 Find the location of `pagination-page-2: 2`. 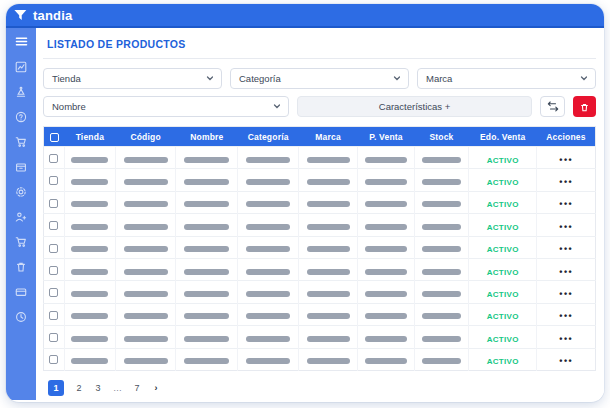

pagination-page-2: 2 is located at coordinates (79, 388).